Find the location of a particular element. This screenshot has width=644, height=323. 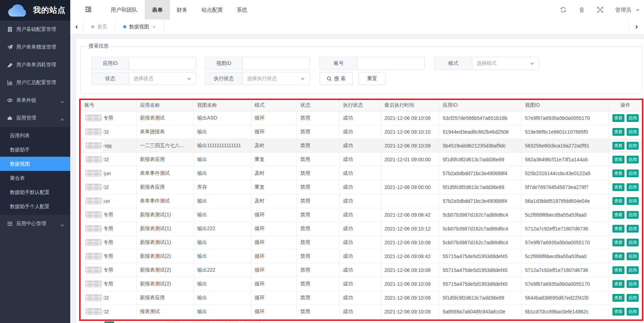

nav-tab-users-and-teams: 用户和团队 is located at coordinates (124, 10).